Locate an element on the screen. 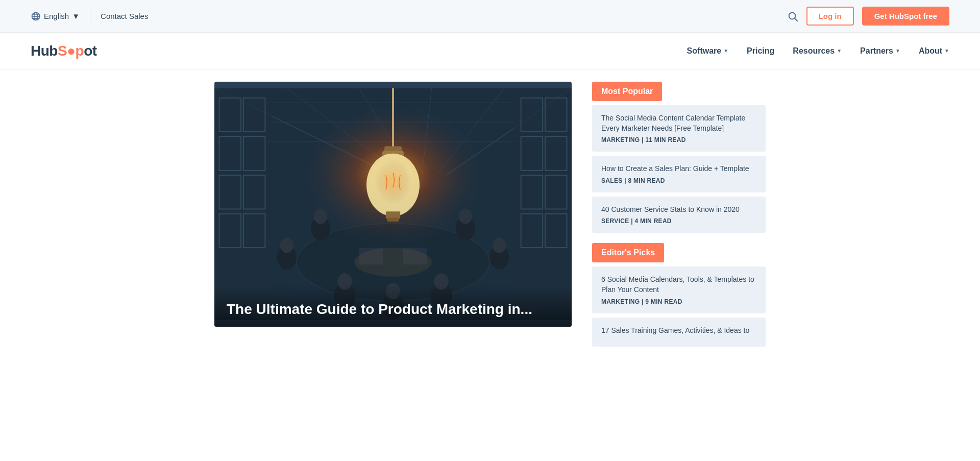 The image size is (980, 461). popular-item-1: The Social Media Content Calendar Templa… is located at coordinates (679, 129).